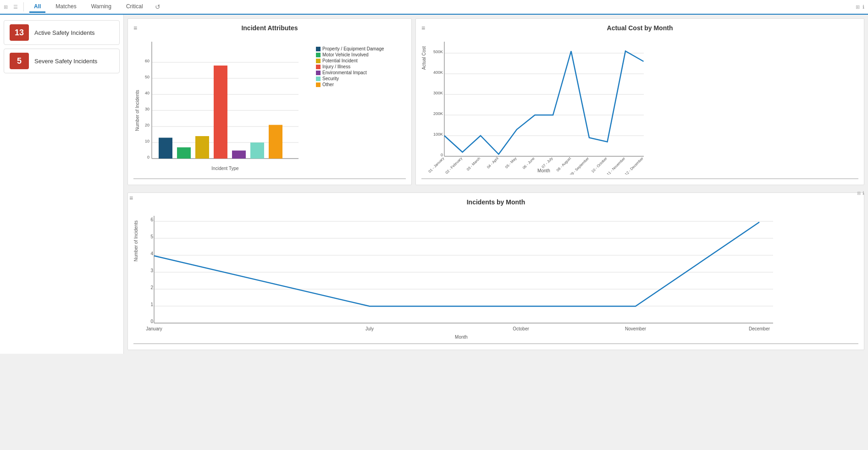  What do you see at coordinates (423, 28) in the screenshot?
I see `actual-cost-menu-icon: ≡` at bounding box center [423, 28].